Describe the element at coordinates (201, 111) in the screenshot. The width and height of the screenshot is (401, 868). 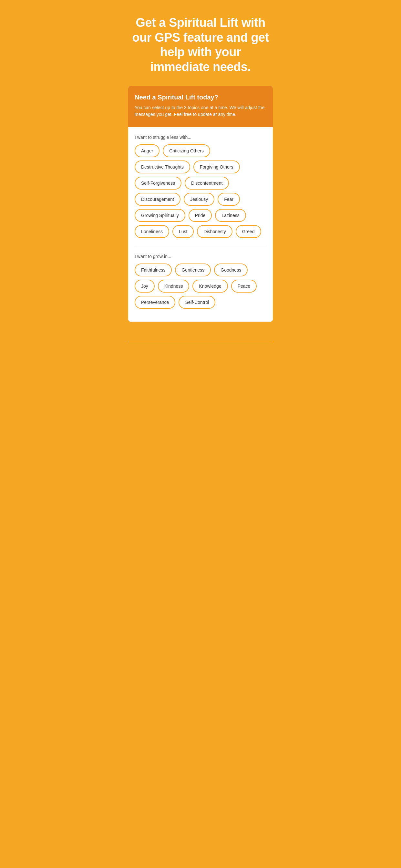
I see `card-header-subtitle: You can select up to the 3 topics one at…` at that location.